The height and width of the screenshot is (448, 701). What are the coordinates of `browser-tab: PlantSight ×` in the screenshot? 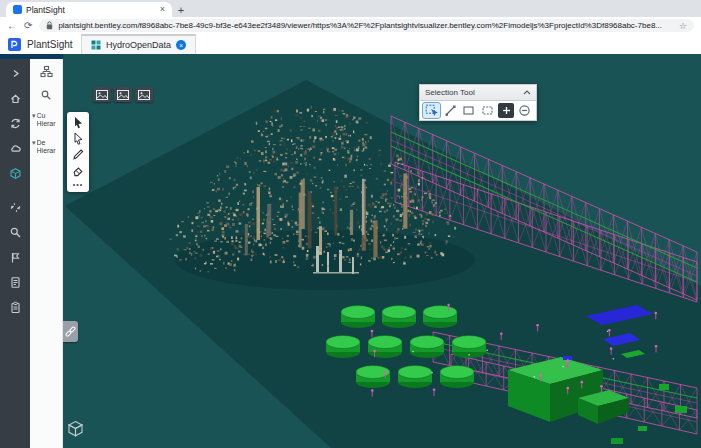 It's located at (89, 10).